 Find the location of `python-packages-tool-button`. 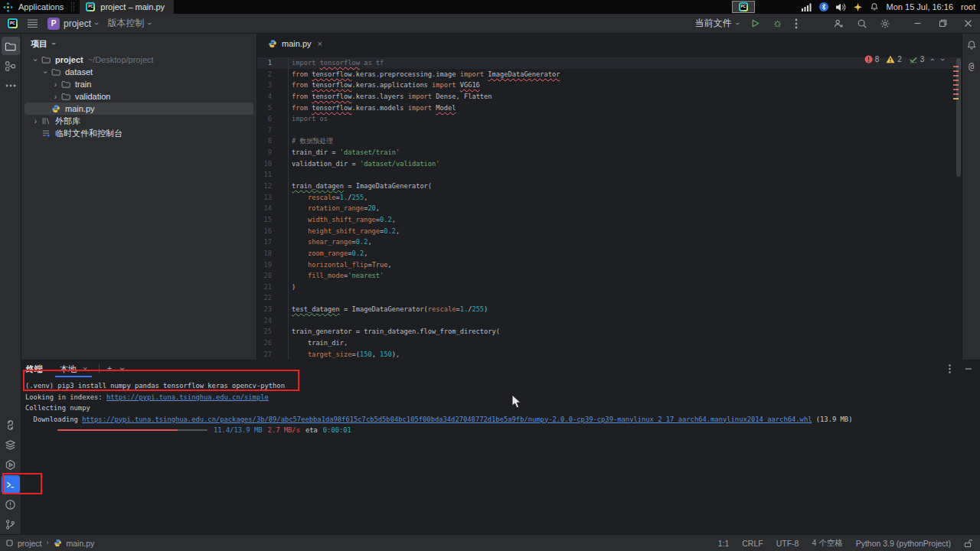

python-packages-tool-button is located at coordinates (11, 425).